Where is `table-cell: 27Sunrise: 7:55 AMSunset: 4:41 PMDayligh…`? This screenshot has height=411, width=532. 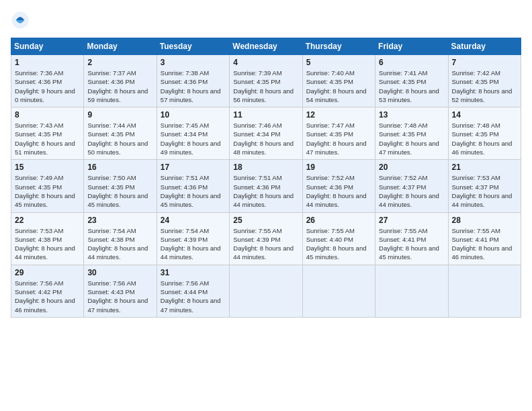
table-cell: 27Sunrise: 7:55 AMSunset: 4:41 PMDayligh… is located at coordinates (412, 238).